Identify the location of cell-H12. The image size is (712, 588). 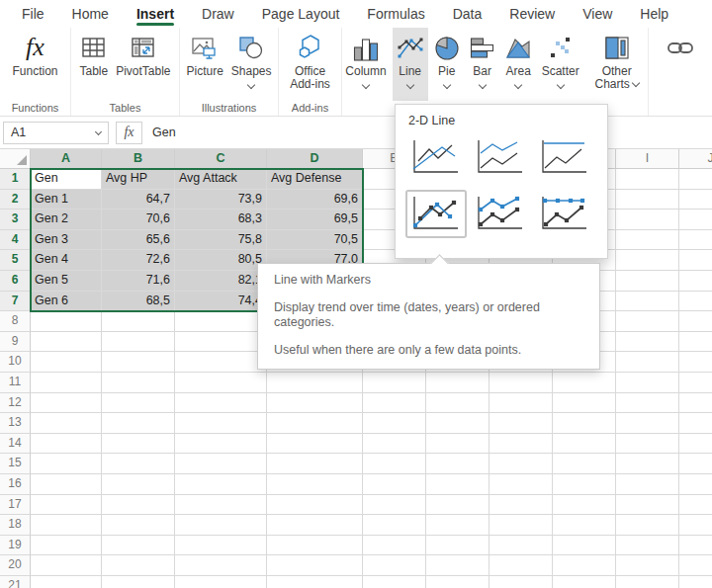
(584, 403).